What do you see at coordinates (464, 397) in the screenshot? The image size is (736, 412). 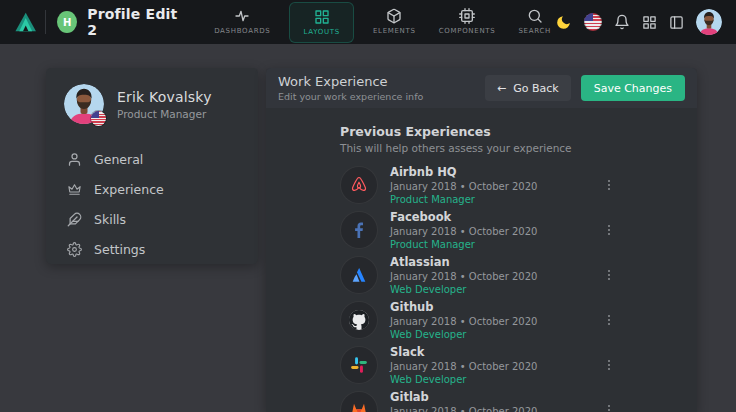 I see `company-name: Gitlab` at bounding box center [464, 397].